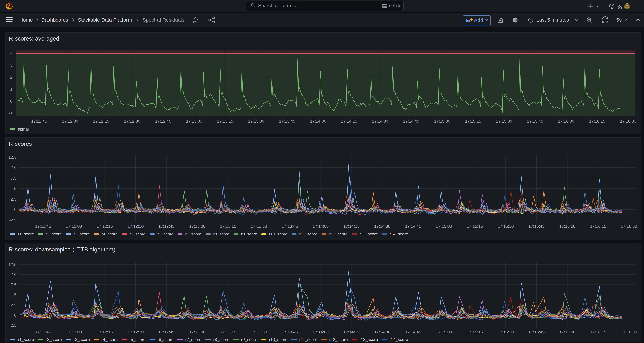 This screenshot has width=644, height=343. What do you see at coordinates (12, 65) in the screenshot?
I see `svg-text: 3` at bounding box center [12, 65].